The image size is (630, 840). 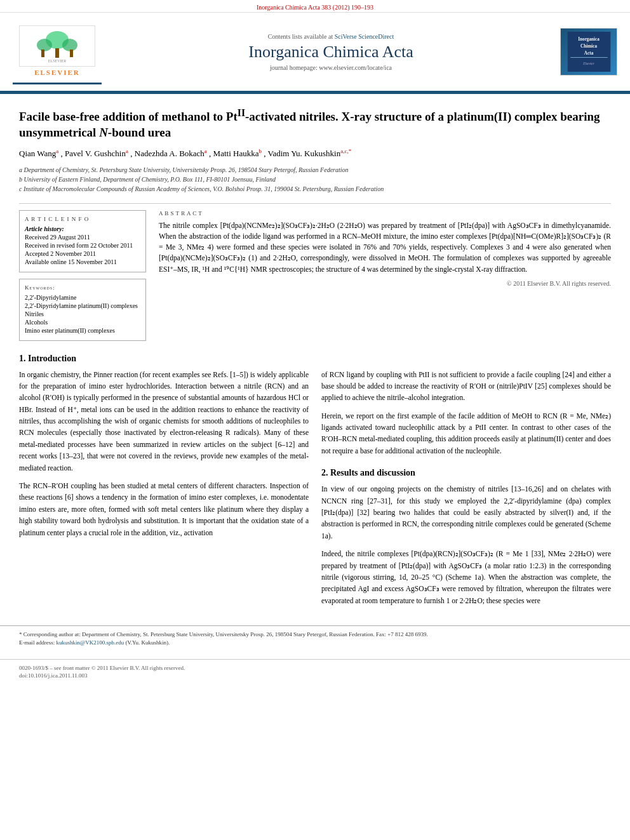 I want to click on results-paragraph-2: Indeed, the nitrile complexes [Pt(dpa)(R…, so click(x=466, y=577).